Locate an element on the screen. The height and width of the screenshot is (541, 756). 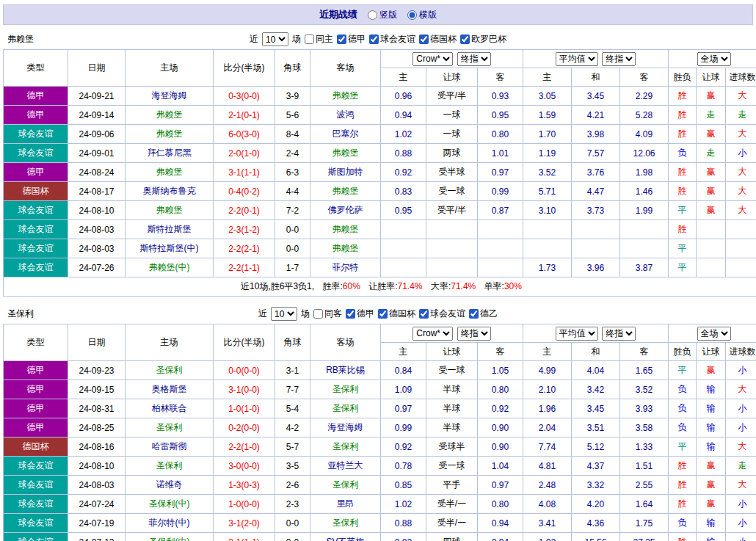
home-team-link: 柏林联合 is located at coordinates (170, 409).